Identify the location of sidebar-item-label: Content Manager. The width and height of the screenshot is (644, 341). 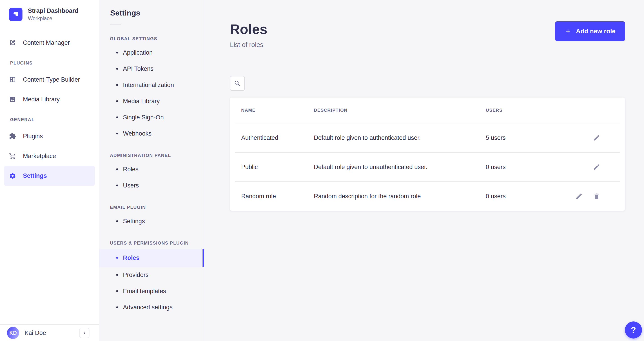
(46, 43).